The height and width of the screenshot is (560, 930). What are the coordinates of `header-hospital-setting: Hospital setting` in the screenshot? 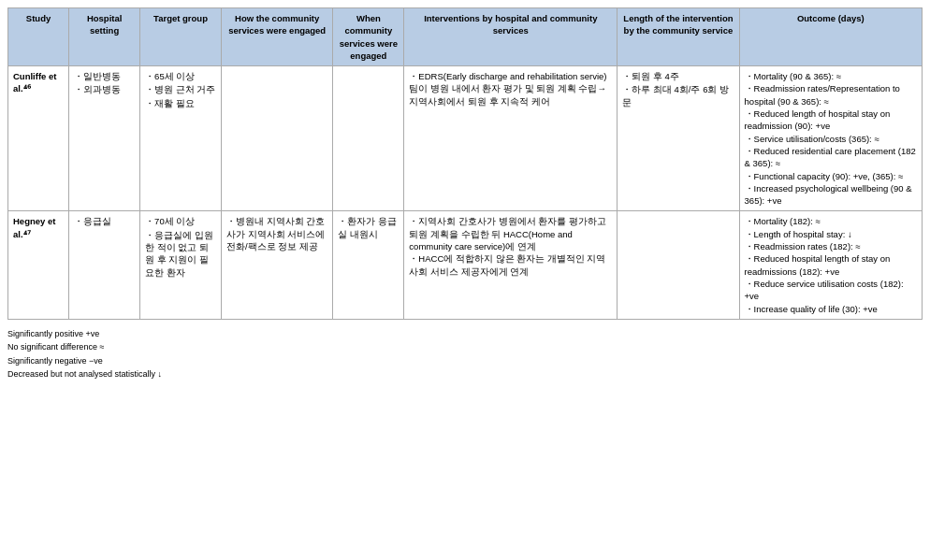 It's located at (105, 37).